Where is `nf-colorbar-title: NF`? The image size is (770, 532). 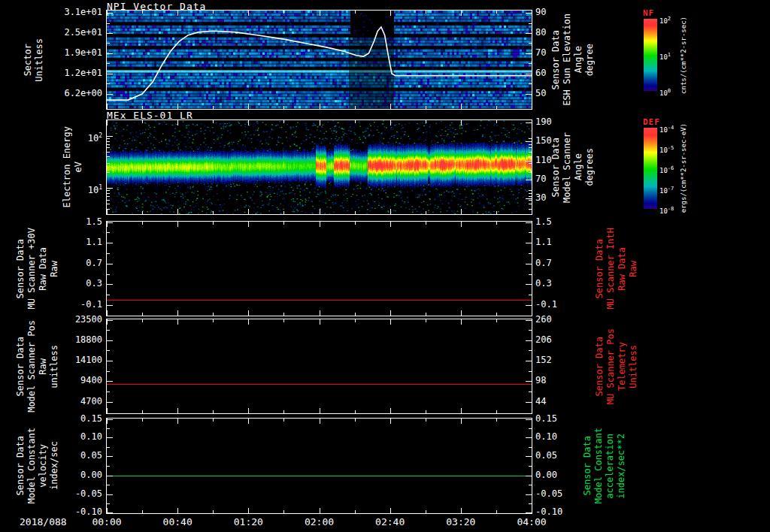
nf-colorbar-title: NF is located at coordinates (648, 14).